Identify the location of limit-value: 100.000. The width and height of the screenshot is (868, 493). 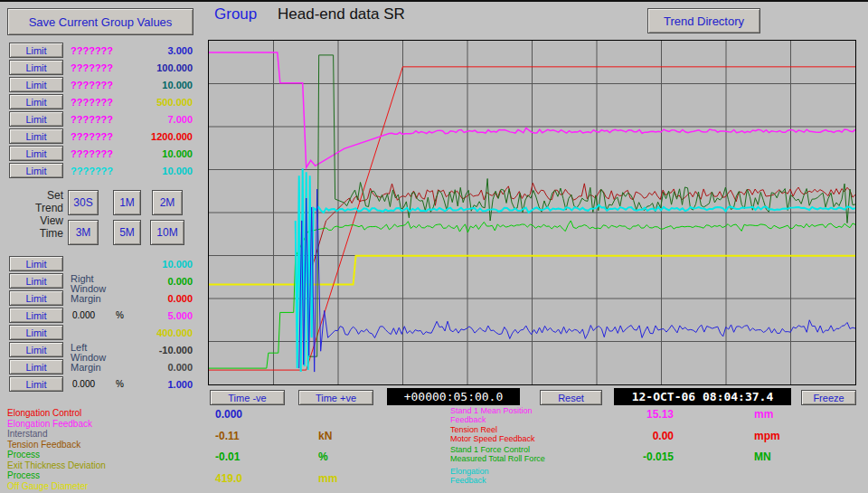
(175, 68).